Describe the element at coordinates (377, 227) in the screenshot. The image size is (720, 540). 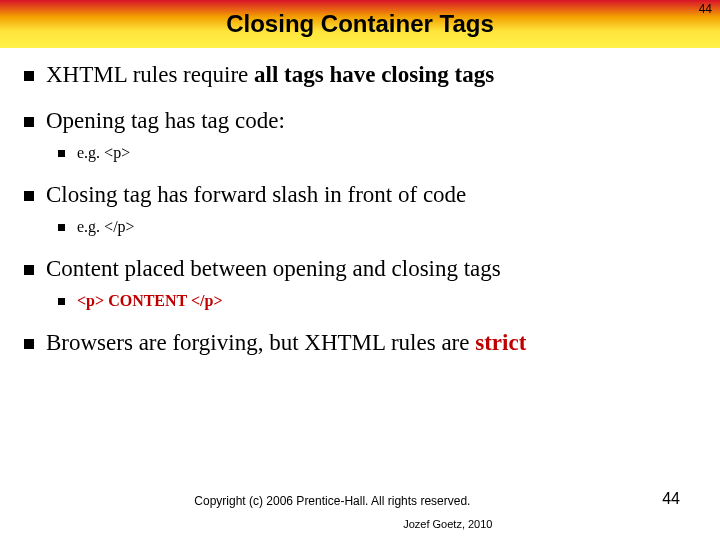
I see `list-item: e.g. </p>` at that location.